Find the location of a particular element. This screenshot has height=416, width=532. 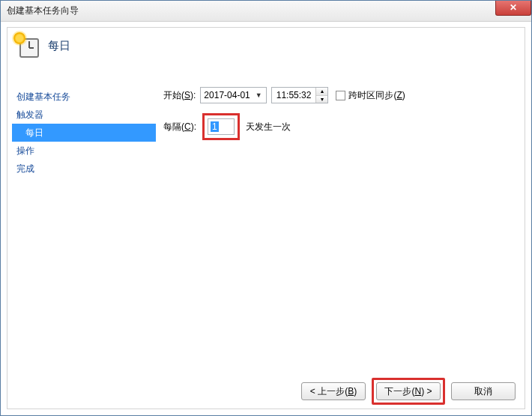

sidebar-item-finish: 完成 is located at coordinates (84, 169).